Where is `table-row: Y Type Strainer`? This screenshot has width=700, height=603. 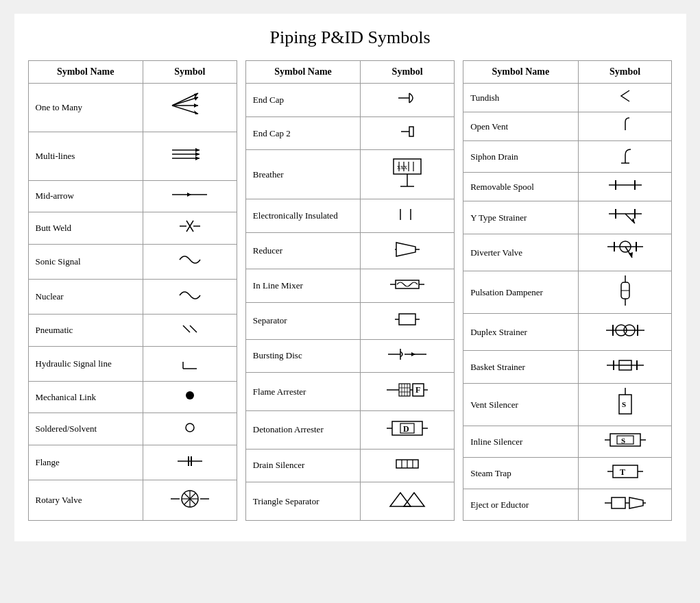 table-row: Y Type Strainer is located at coordinates (568, 218).